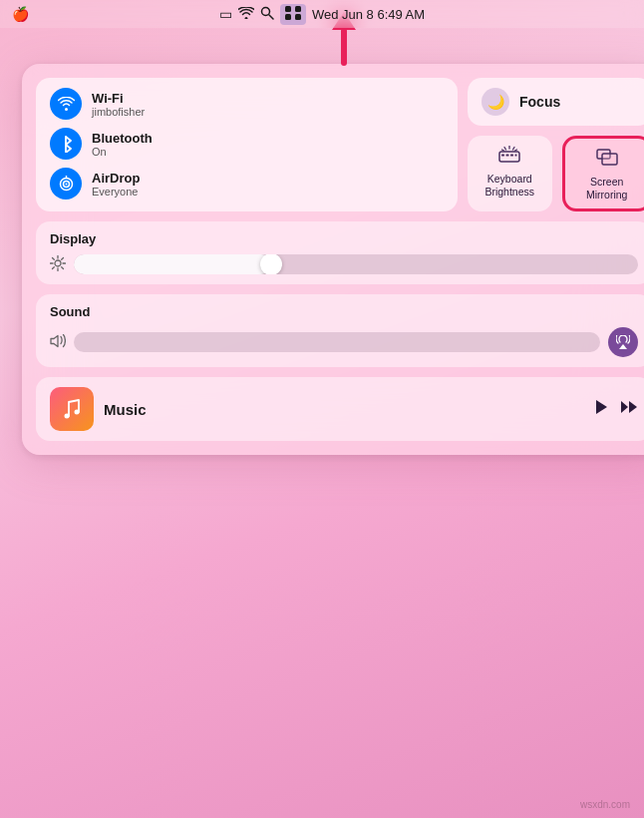 The image size is (644, 818). Describe the element at coordinates (322, 14) in the screenshot. I see `menubar: 🍎 ▭ Wed Jun 8 6:49 AM` at that location.